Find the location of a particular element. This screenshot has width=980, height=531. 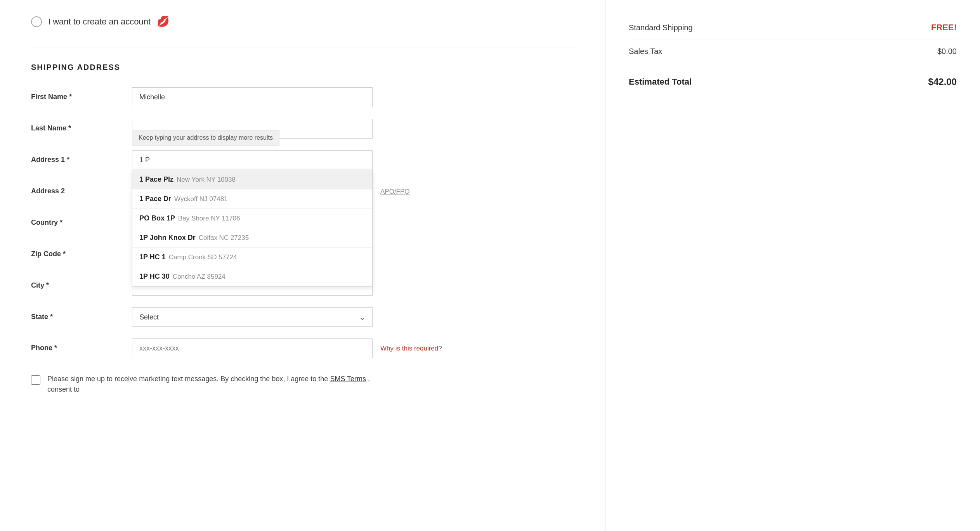

address1-group: Address 1 * Keep typing your address to … is located at coordinates (303, 160).